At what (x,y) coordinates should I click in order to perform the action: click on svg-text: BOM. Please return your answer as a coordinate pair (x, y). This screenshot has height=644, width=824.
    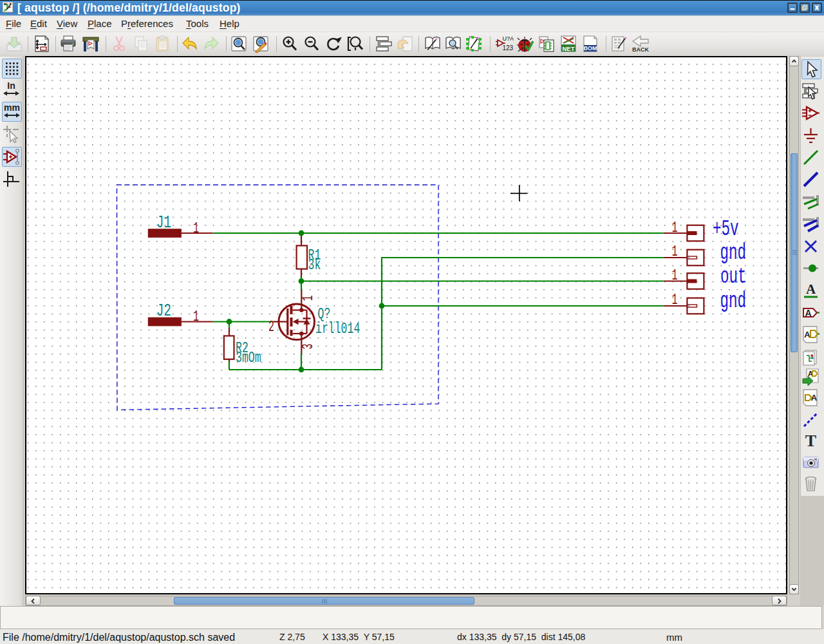
    Looking at the image, I should click on (591, 48).